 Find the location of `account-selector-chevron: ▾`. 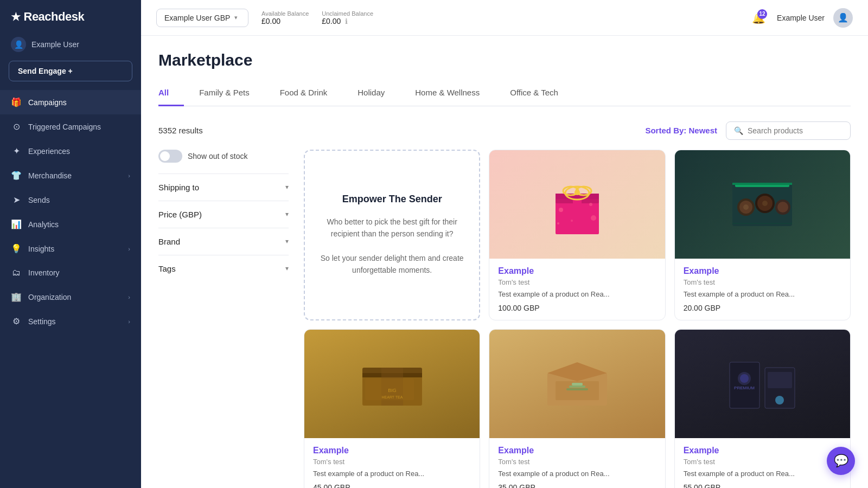

account-selector-chevron: ▾ is located at coordinates (236, 17).